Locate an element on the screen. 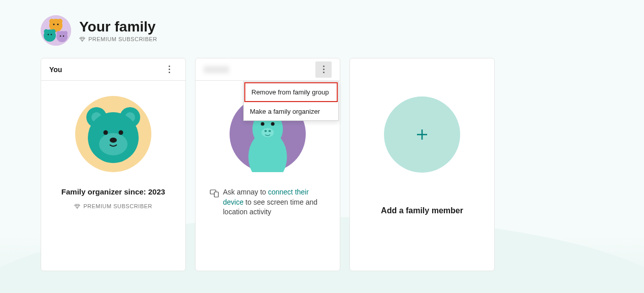 The image size is (644, 293). add-member-label: Add a family member is located at coordinates (422, 211).